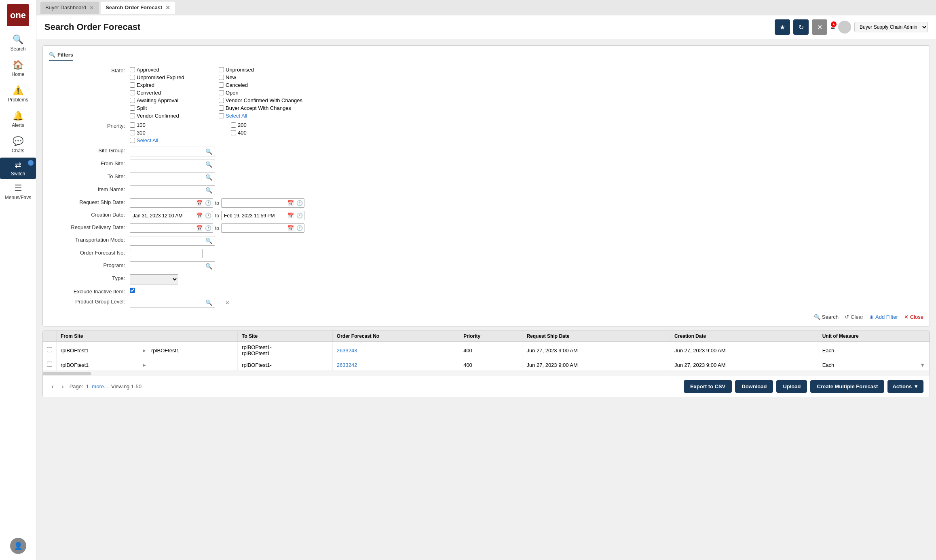 The height and width of the screenshot is (560, 936). Describe the element at coordinates (208, 216) in the screenshot. I see `creation-date-from-time: 🕐` at that location.